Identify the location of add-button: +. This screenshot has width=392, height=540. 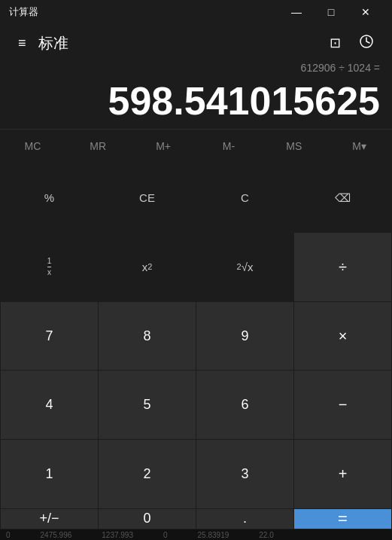
(343, 474).